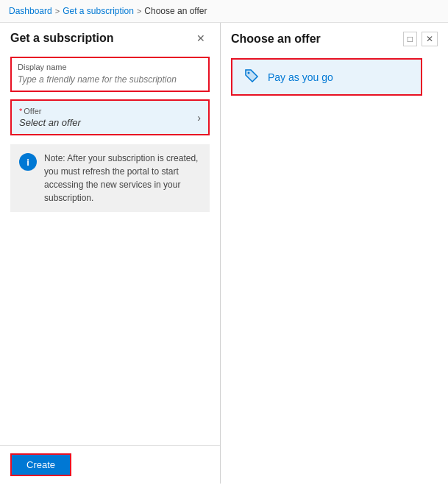 Image resolution: width=448 pixels, height=485 pixels. Describe the element at coordinates (31, 11) in the screenshot. I see `breadcrumb-dashboard: Dashboard` at that location.